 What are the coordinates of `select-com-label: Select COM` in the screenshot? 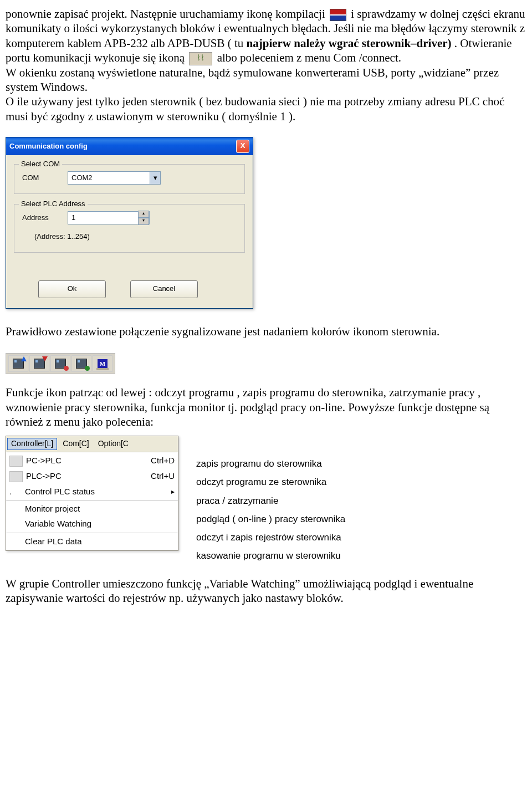 It's located at (40, 164).